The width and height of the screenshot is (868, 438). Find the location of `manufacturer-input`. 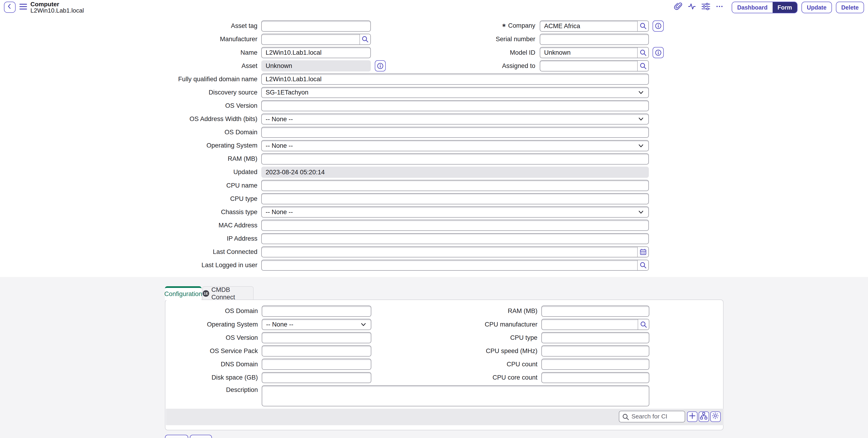

manufacturer-input is located at coordinates (311, 39).